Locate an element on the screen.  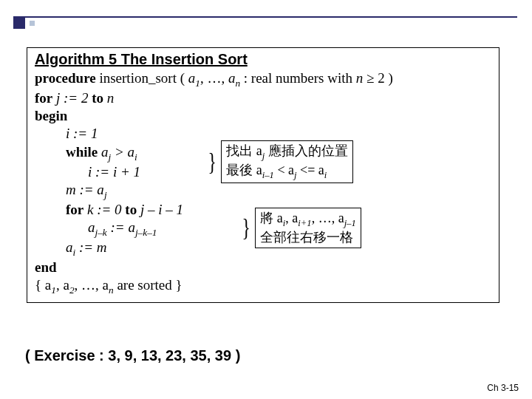
kw-for2: for is located at coordinates (75, 210).